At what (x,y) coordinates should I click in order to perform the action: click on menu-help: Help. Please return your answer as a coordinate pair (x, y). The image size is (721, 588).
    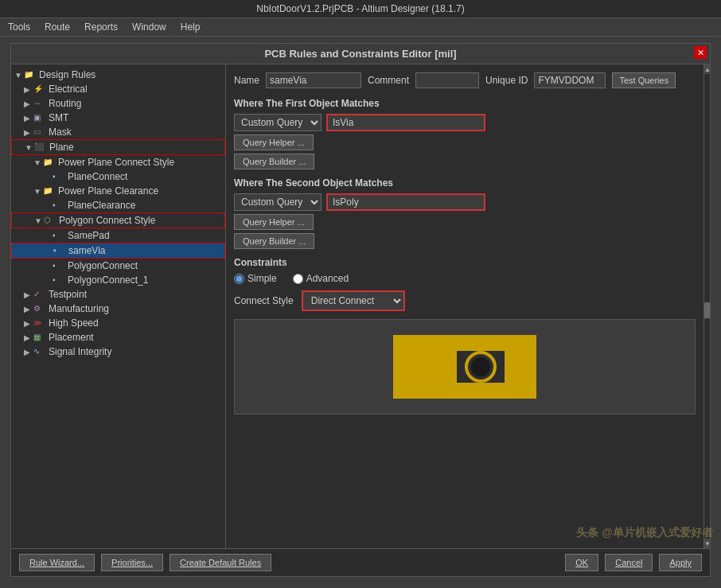
    Looking at the image, I should click on (191, 27).